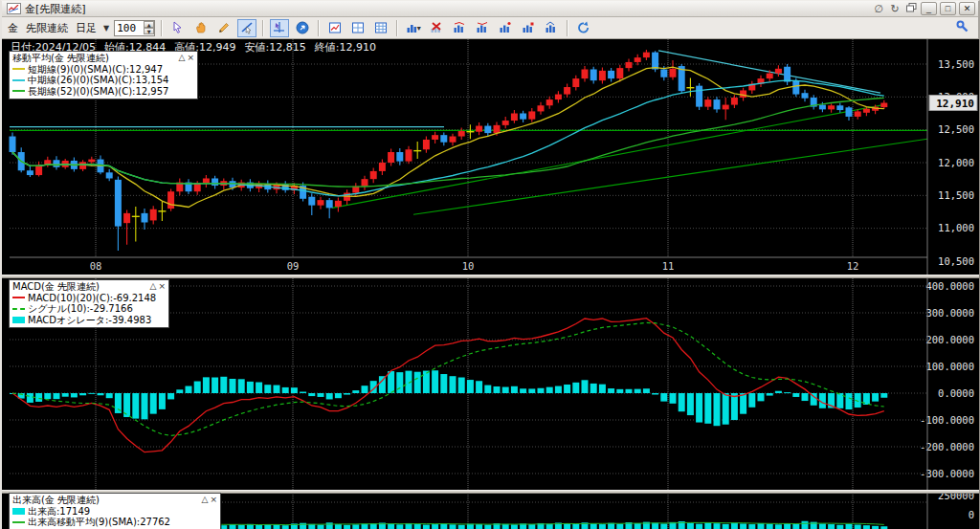 This screenshot has width=980, height=529. Describe the element at coordinates (949, 286) in the screenshot. I see `svg-text: 400.0000` at that location.